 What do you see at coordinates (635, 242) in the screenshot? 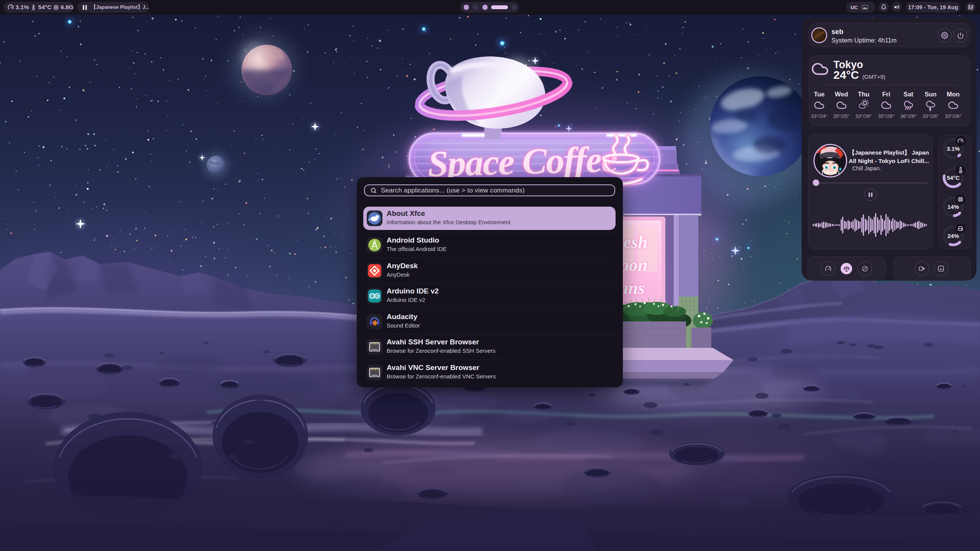
I see `svg-text: esh` at bounding box center [635, 242].